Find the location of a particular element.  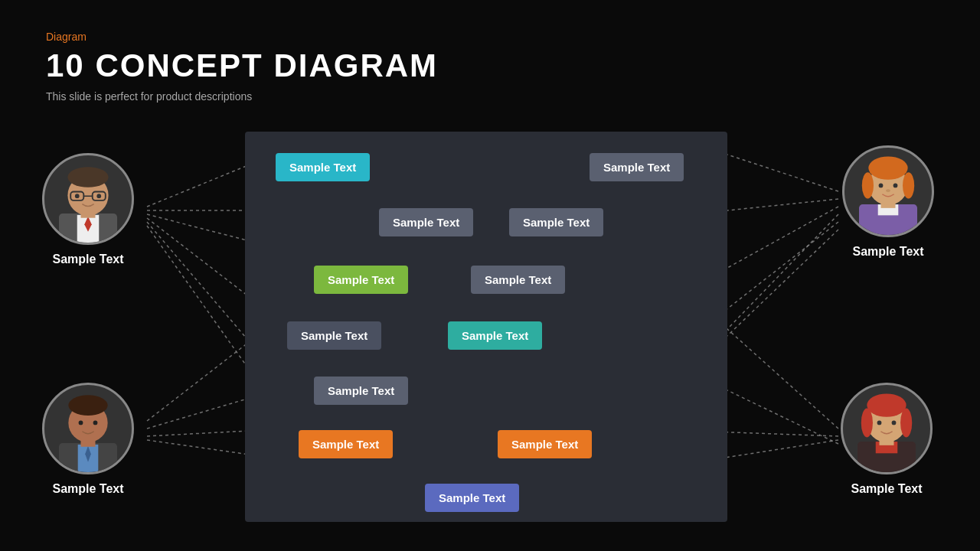

avatar-circle-bottom-right is located at coordinates (887, 429).